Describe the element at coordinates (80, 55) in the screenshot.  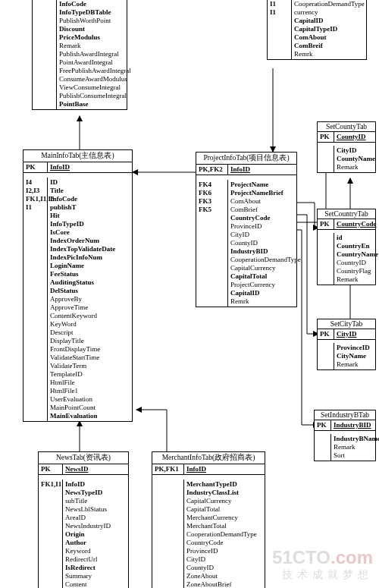
I see `table-infotype: InfoCodeInfoTypeDBTablePublishWorthPoint…` at that location.